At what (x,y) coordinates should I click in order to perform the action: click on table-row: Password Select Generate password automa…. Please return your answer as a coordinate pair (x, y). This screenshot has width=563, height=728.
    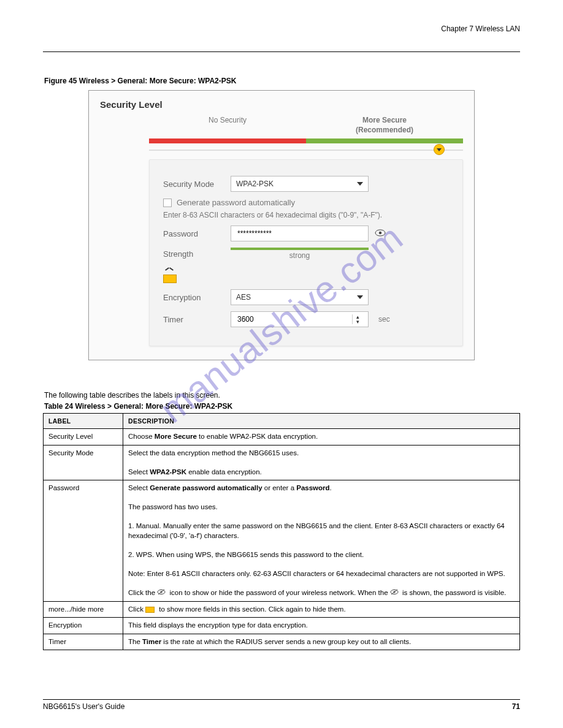
    Looking at the image, I should click on (282, 540).